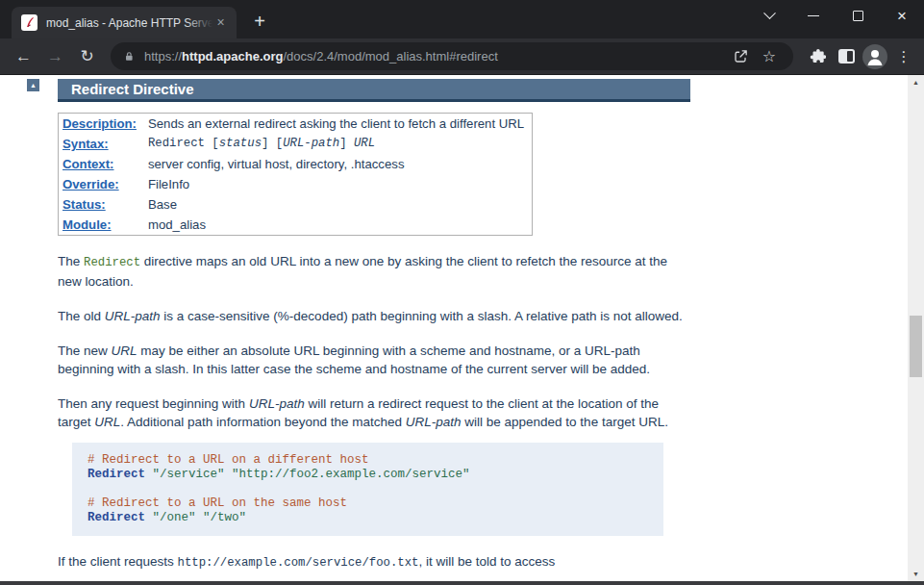 The width and height of the screenshot is (924, 585). I want to click on module-label-link: Module:, so click(87, 225).